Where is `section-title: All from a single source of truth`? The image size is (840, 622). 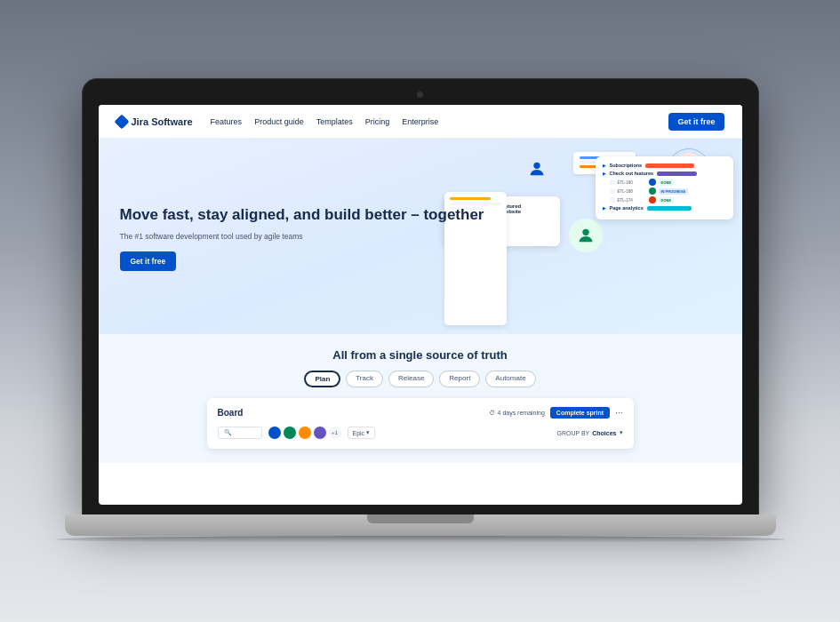
section-title: All from a single source of truth is located at coordinates (420, 355).